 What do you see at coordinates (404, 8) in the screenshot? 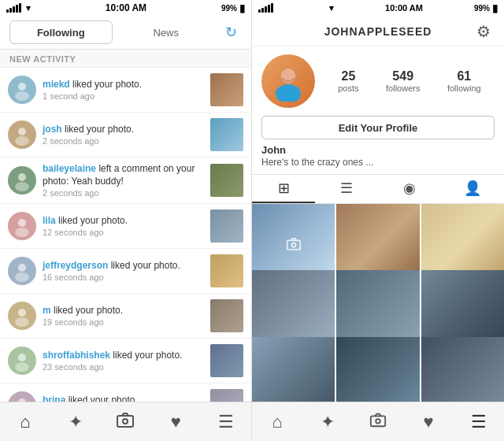
I see `right-time: 10:00 AM` at bounding box center [404, 8].